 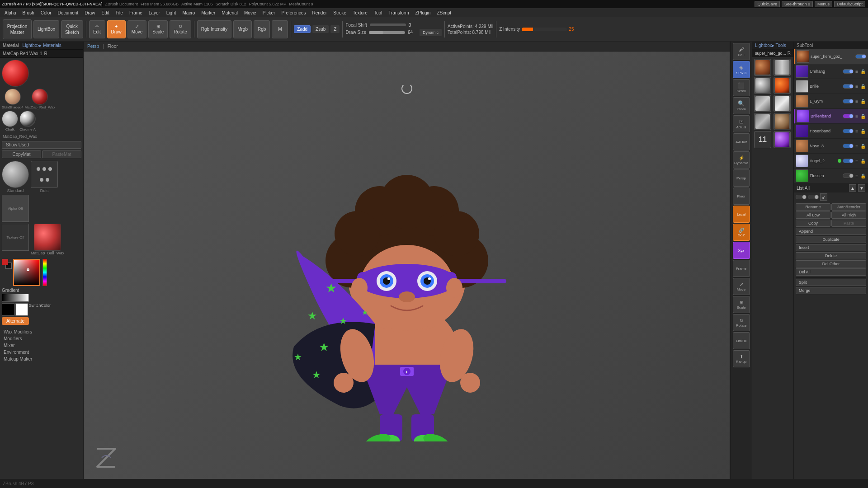 What do you see at coordinates (42, 332) in the screenshot?
I see `wax-modifiers-label: Wax Modifiers` at bounding box center [42, 332].